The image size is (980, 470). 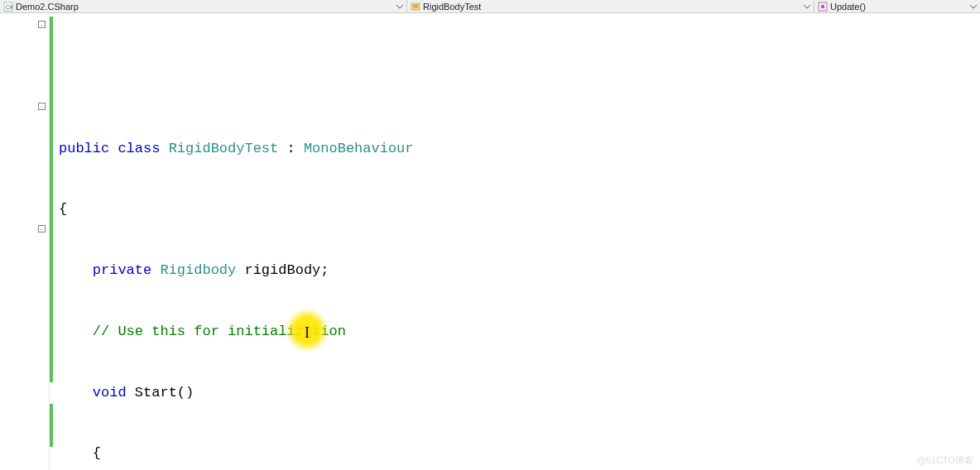 I want to click on breadcrumb-class: RigidBodyTest, so click(x=611, y=7).